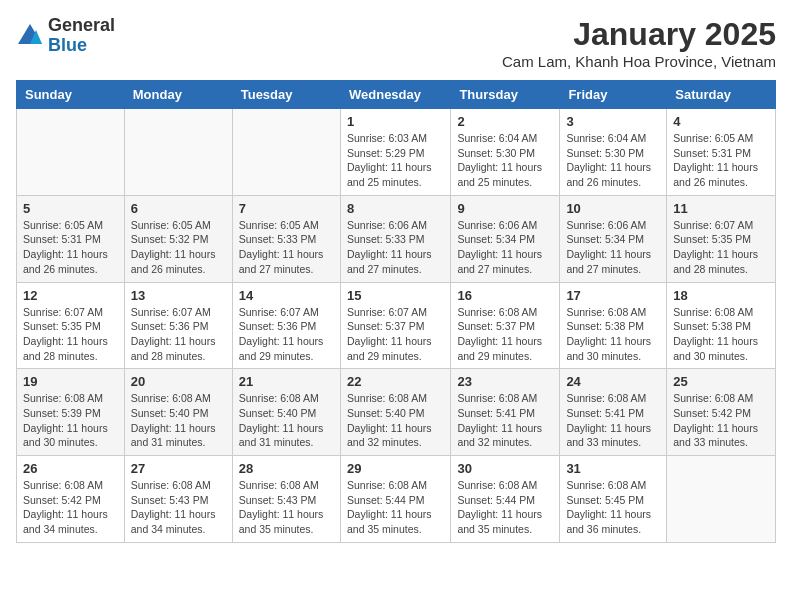 The image size is (792, 612). I want to click on calendar-cell: 27Sunrise: 6:08 AM Sunset: 5:43 PM Dayli…, so click(178, 500).